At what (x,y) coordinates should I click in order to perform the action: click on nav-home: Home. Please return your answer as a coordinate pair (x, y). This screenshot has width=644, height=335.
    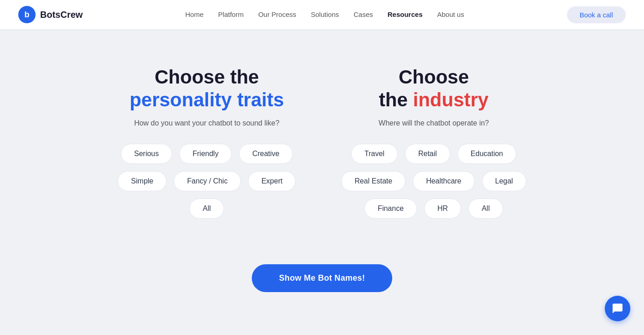
    Looking at the image, I should click on (194, 15).